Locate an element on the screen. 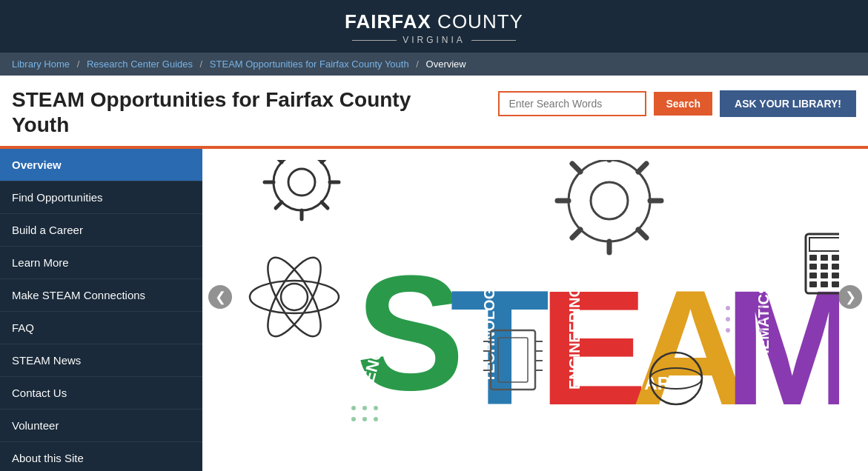  search-input is located at coordinates (572, 104).